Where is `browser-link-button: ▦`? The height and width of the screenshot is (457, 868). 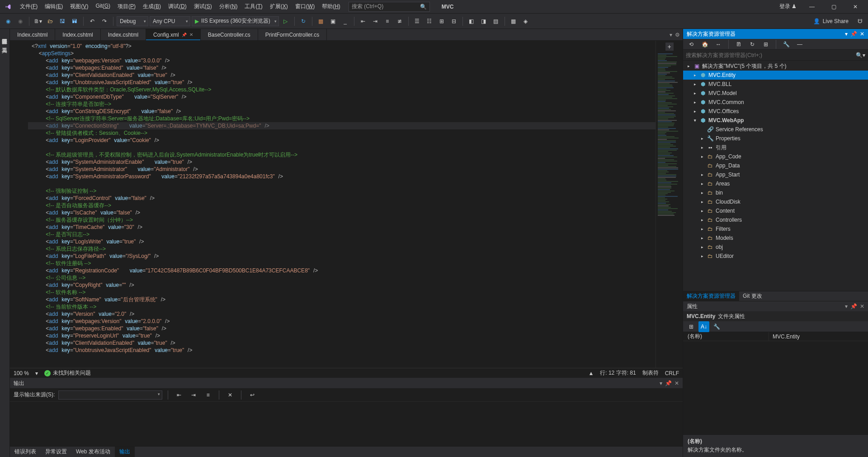 browser-link-button: ▦ is located at coordinates (321, 21).